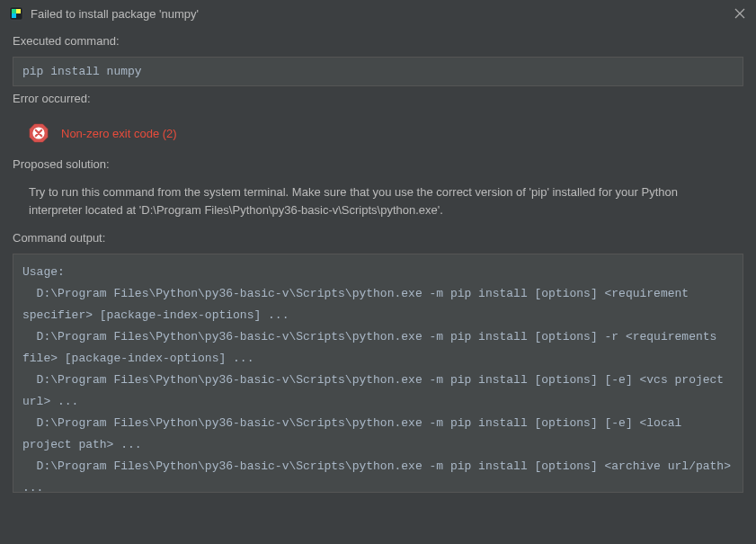  Describe the element at coordinates (119, 133) in the screenshot. I see `error-message: Non-zero exit code (2)` at that location.